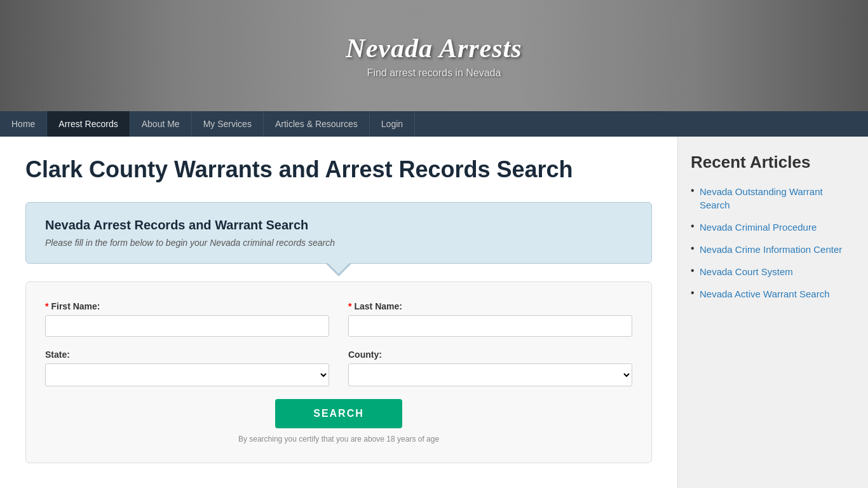  What do you see at coordinates (339, 233) in the screenshot?
I see `search-description-box: Nevada Arrest Records and Warrant Search…` at bounding box center [339, 233].